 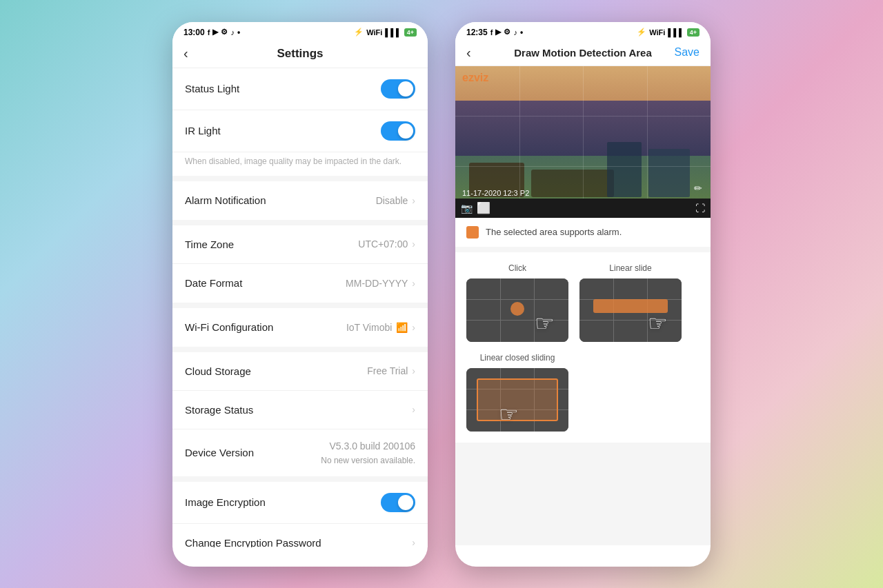 What do you see at coordinates (300, 122) in the screenshot?
I see `lights-section: Status Light IR Light When disabled, ima…` at bounding box center [300, 122].